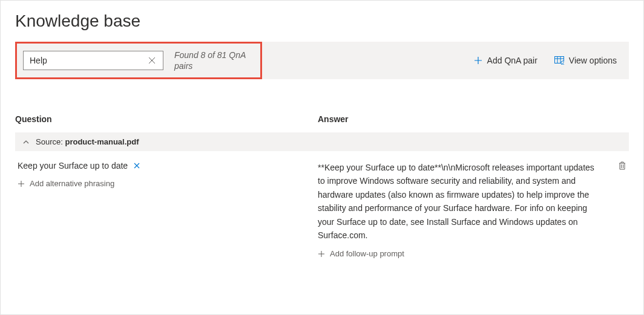  Describe the element at coordinates (622, 166) in the screenshot. I see `delete-qna-icon` at that location.